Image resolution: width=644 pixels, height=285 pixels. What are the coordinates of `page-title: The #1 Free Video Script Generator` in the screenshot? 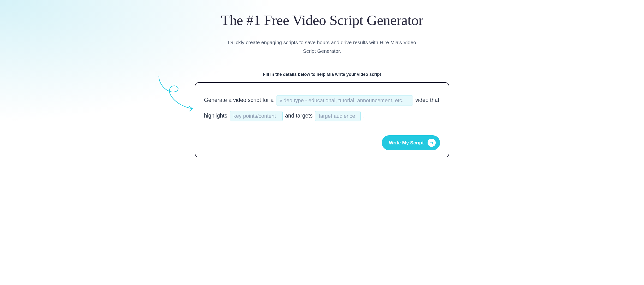 It's located at (322, 20).